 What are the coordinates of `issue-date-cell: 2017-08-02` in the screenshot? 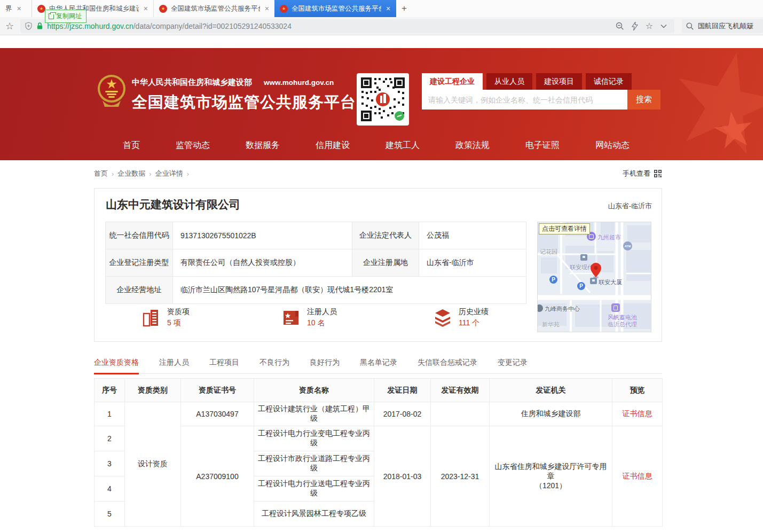 It's located at (403, 414).